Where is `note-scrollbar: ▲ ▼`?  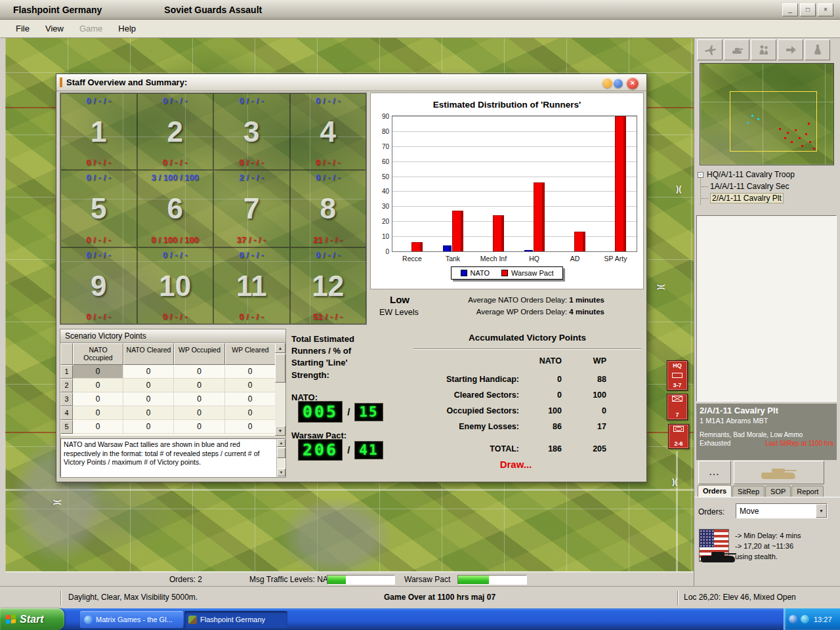 note-scrollbar: ▲ ▼ is located at coordinates (281, 458).